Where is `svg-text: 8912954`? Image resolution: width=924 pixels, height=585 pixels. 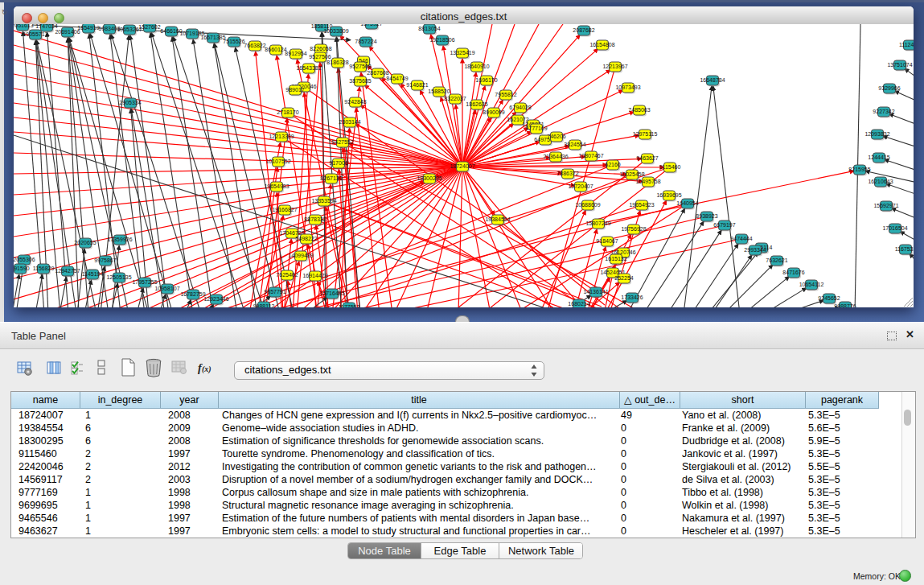 svg-text: 8912954 is located at coordinates (296, 53).